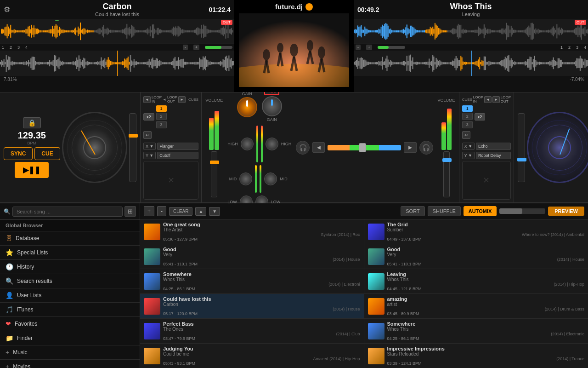  What do you see at coordinates (476, 356) in the screenshot?
I see `song-row: Impressive Impressions Stars Reloaded (2…` at bounding box center [476, 356].